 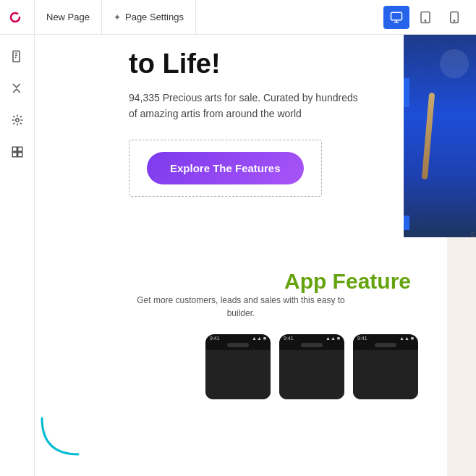 I want to click on phone-signal-3: ▲▲ ■, so click(x=407, y=339).